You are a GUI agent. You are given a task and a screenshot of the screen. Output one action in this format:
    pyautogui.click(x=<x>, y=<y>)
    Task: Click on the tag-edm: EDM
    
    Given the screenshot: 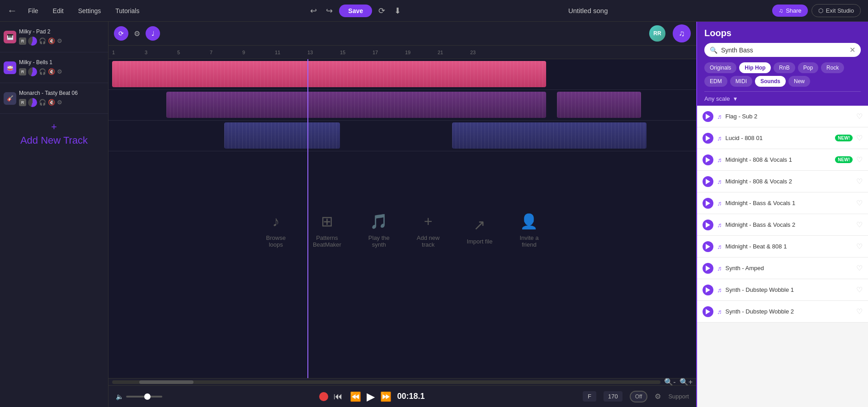 What is the action you would take?
    pyautogui.click(x=716, y=81)
    